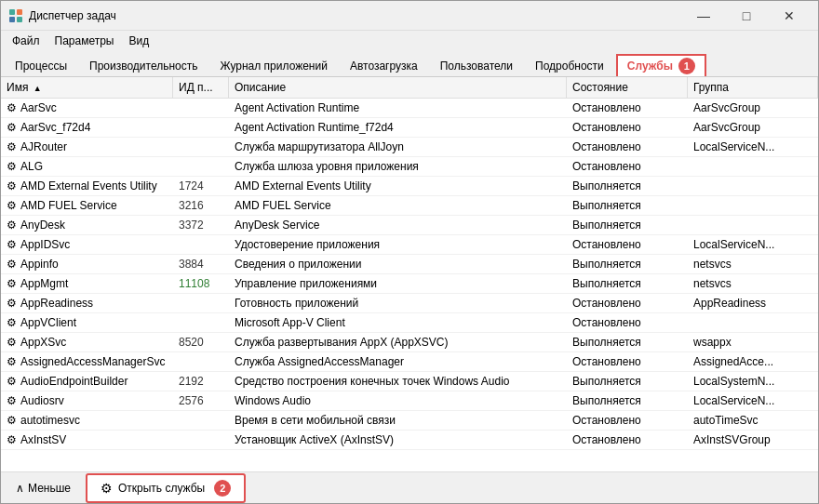 The image size is (819, 504). Describe the element at coordinates (410, 225) in the screenshot. I see `table-row: ⚙AnyDesk3372AnyDesk ServiceВыполняется` at that location.